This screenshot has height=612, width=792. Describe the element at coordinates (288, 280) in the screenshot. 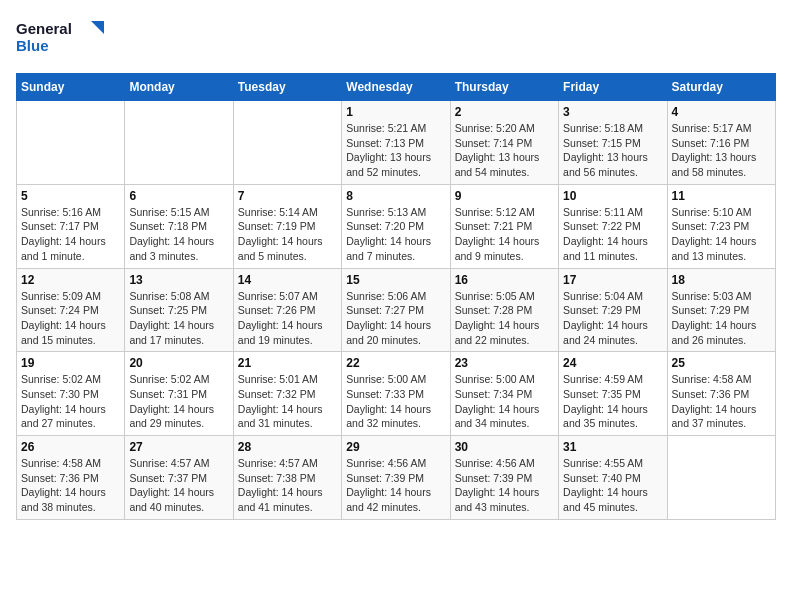

I see `day-number: 14` at that location.